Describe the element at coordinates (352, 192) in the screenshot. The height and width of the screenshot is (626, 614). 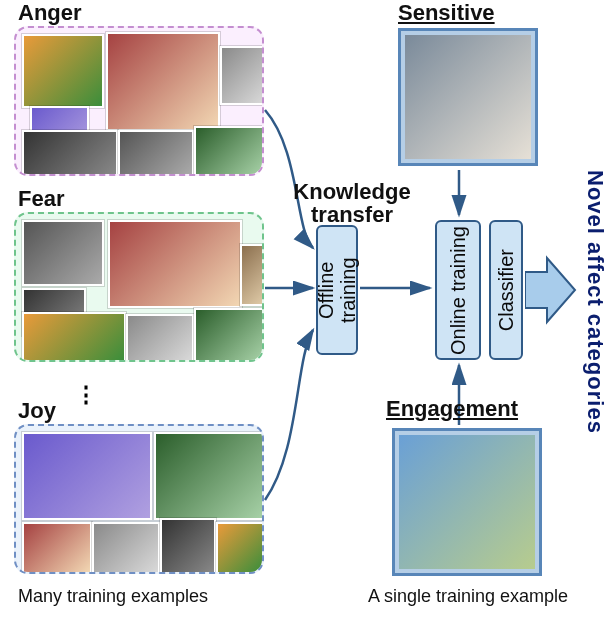
I see `knowledge-transfer-line1: Knowledge` at that location.